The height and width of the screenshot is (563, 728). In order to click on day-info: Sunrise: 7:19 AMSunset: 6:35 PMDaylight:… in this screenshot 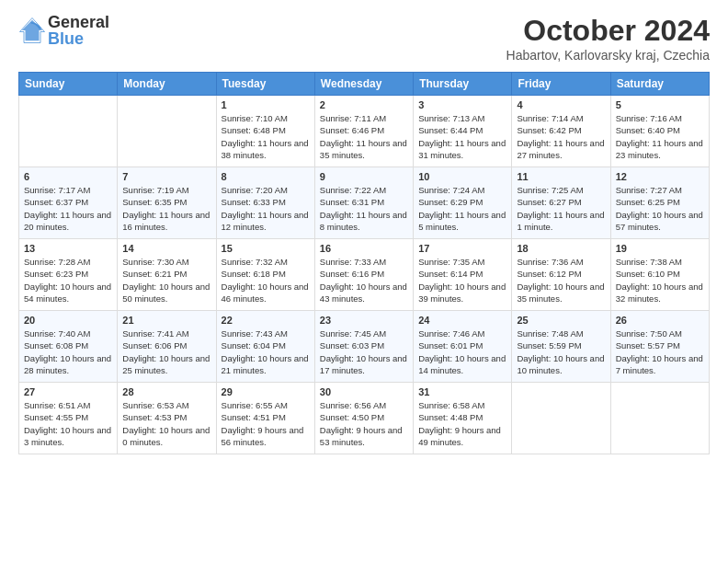, I will do `click(165, 208)`.